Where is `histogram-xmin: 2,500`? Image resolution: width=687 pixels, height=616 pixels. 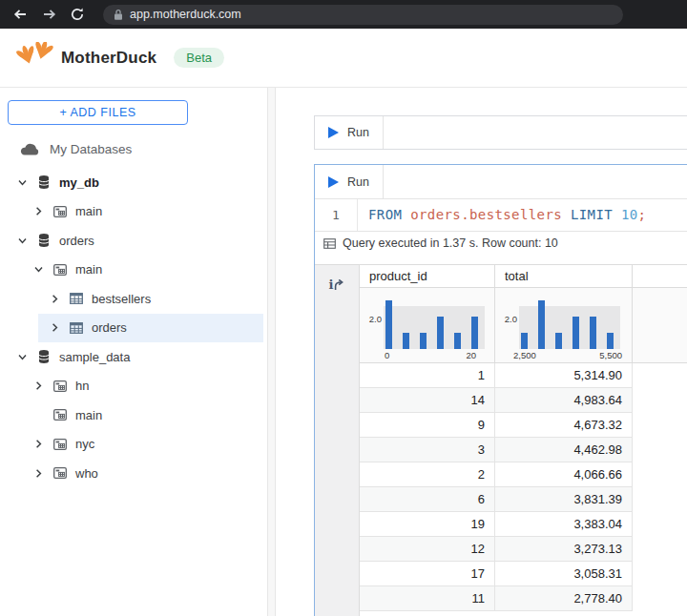 histogram-xmin: 2,500 is located at coordinates (525, 355).